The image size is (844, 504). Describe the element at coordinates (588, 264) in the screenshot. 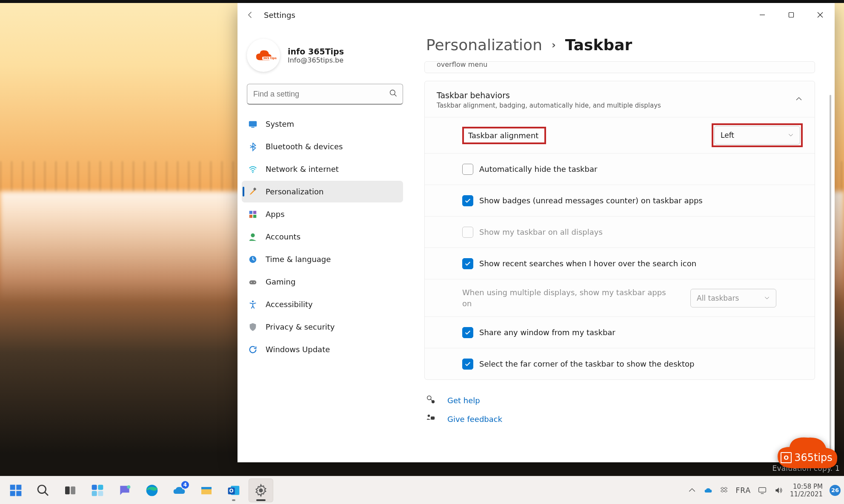

I see `recent-label: Show recent searches when I hover over t…` at that location.